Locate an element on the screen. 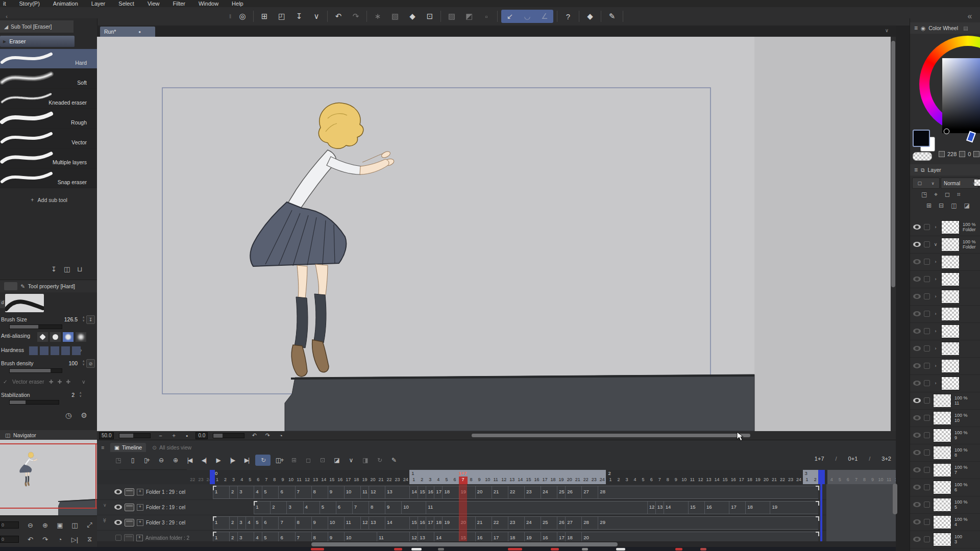  subtool-group-eraser: ▶ Eraser is located at coordinates (37, 41).